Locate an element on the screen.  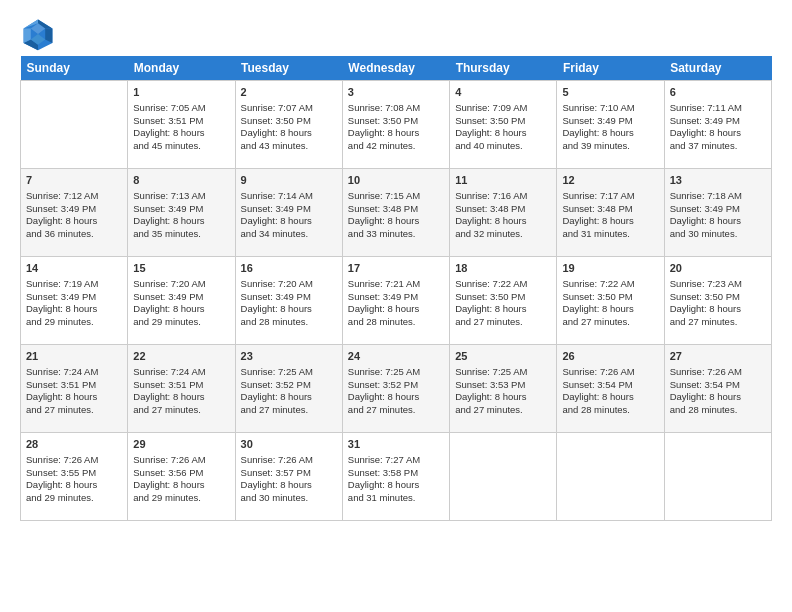
day-number: 9 is located at coordinates (289, 180).